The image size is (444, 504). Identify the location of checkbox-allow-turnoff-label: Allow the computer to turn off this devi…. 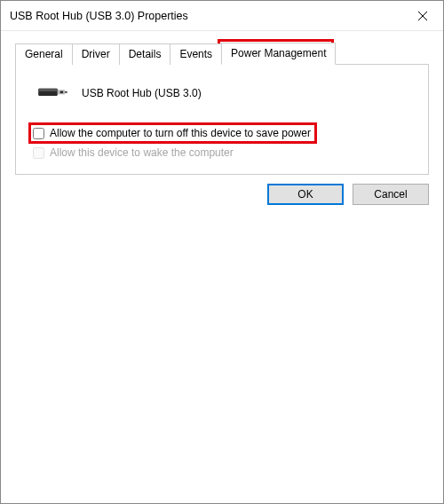
(180, 133).